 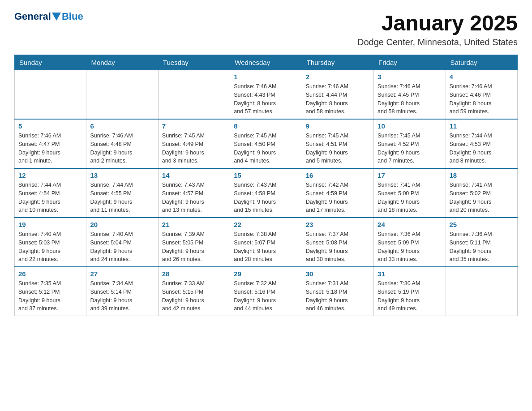 I want to click on day-number: 11, so click(x=482, y=126).